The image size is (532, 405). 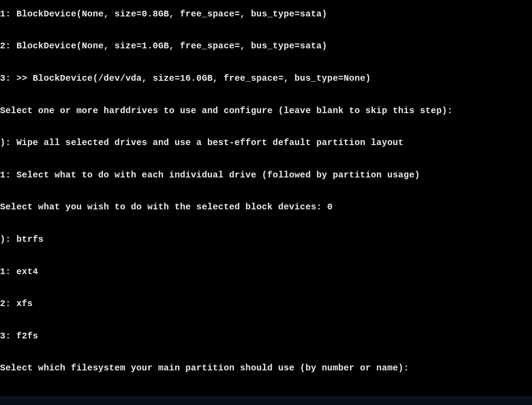 I want to click on output-line: 2: BlockDevice(None, size=1.0GB, free_sp…, so click(x=266, y=46).